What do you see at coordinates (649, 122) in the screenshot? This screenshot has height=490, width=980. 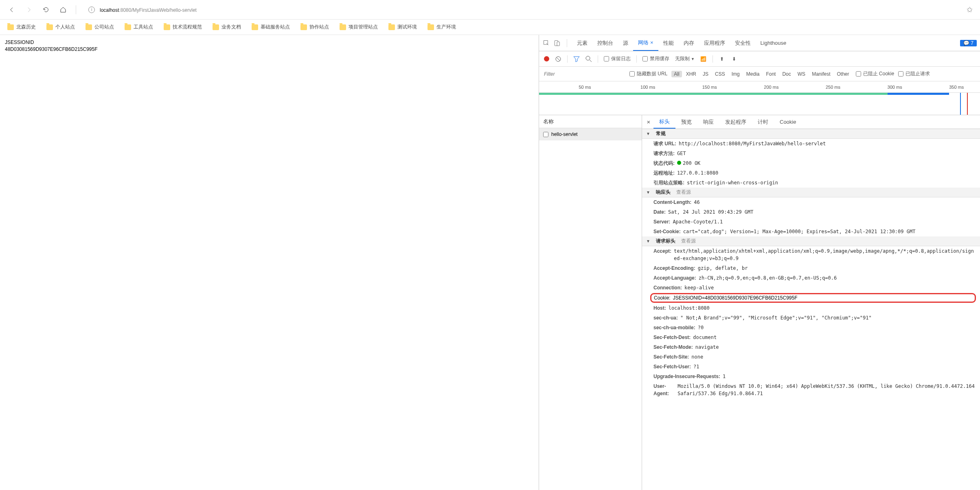 I see `close-detail-icon: ×` at bounding box center [649, 122].